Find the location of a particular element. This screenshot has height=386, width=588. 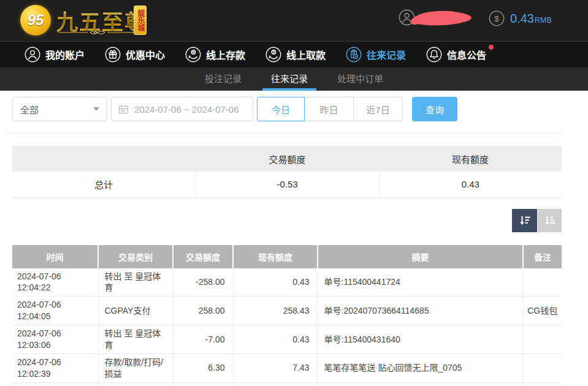

notification-dot is located at coordinates (491, 47).